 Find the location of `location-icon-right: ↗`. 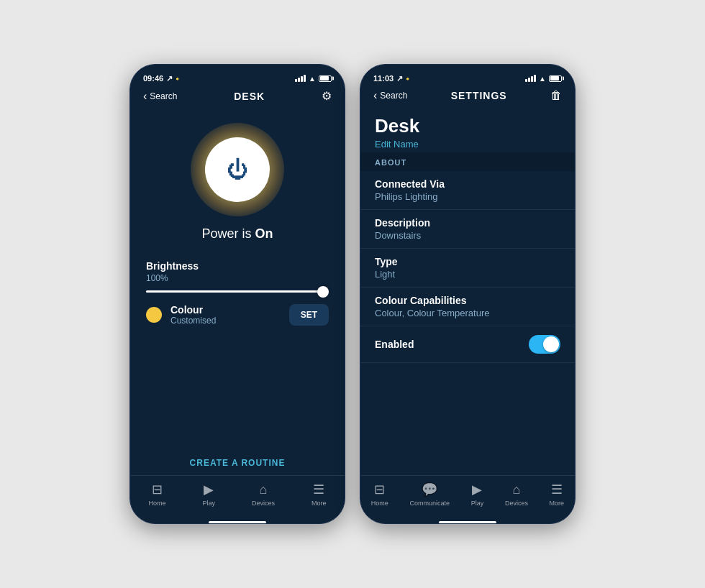

location-icon-right: ↗ is located at coordinates (400, 79).